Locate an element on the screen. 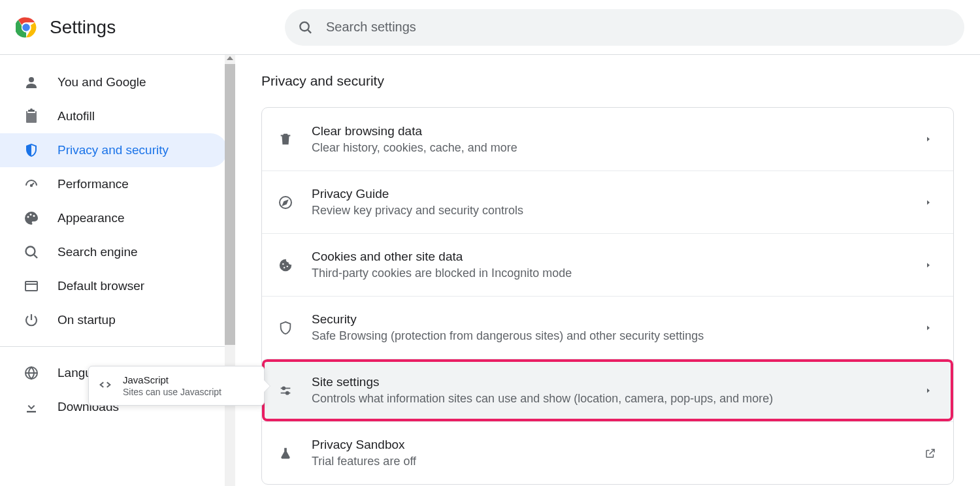 This screenshot has height=486, width=980. sidebar-item-default-browser: Default browser is located at coordinates (114, 286).